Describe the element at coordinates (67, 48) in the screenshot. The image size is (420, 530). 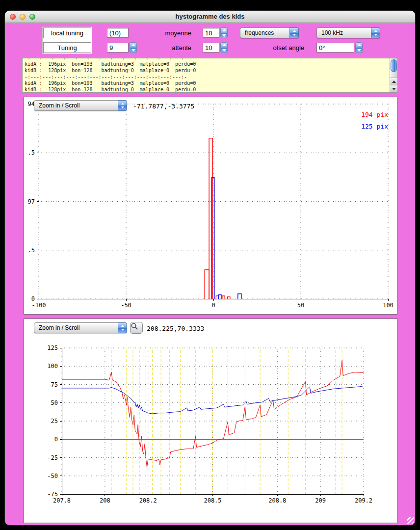
I see `tuning-button: Tuning` at that location.